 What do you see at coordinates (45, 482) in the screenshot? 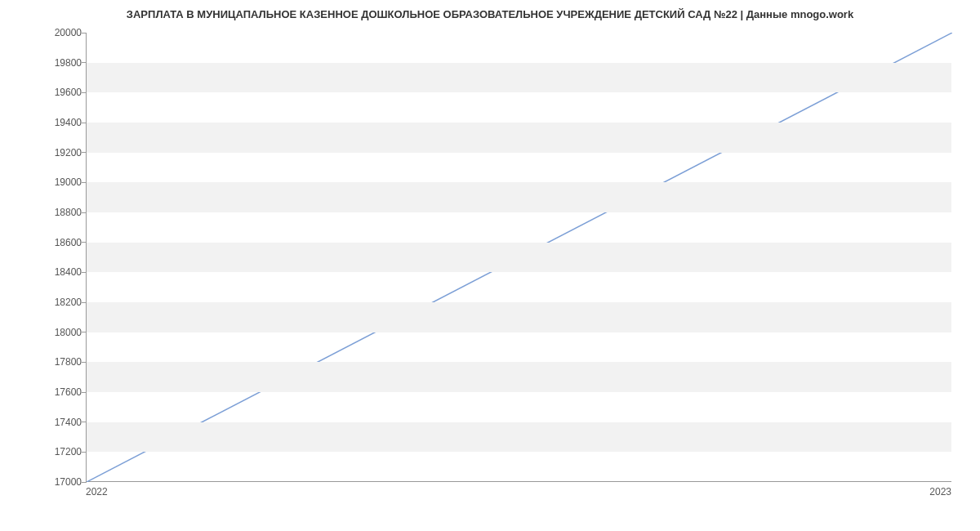
I see `y-tick-label-0: 17000` at bounding box center [45, 482].